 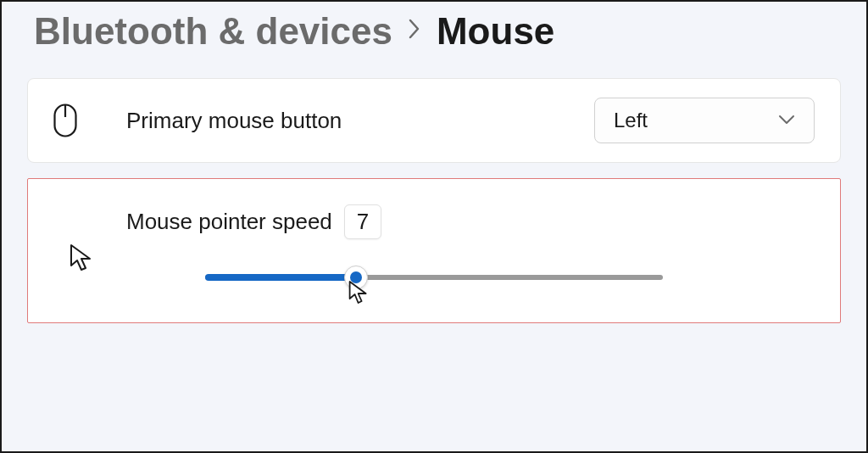 What do you see at coordinates (360, 120) in the screenshot?
I see `primary-mouse-button-label: Primary mouse button` at bounding box center [360, 120].